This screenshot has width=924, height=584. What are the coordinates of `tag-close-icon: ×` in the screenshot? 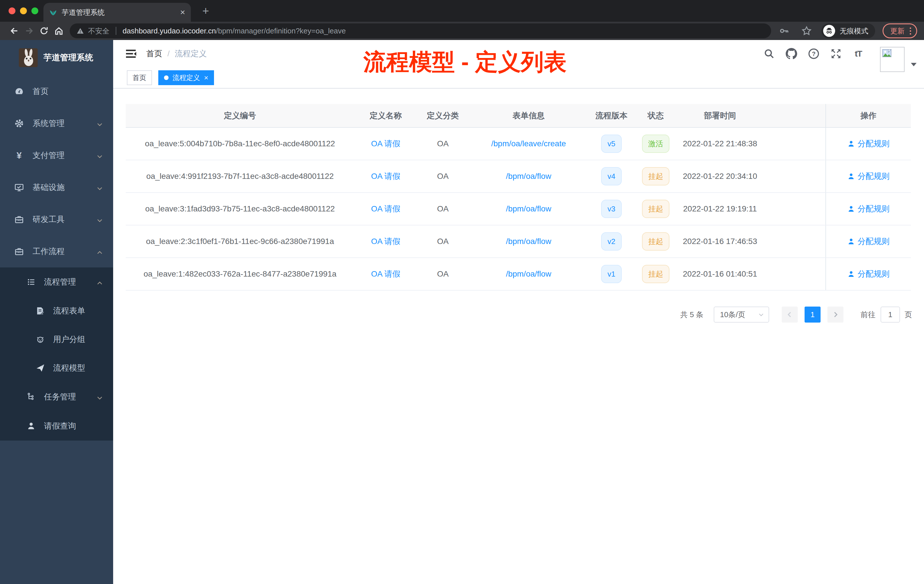 It's located at (206, 78).